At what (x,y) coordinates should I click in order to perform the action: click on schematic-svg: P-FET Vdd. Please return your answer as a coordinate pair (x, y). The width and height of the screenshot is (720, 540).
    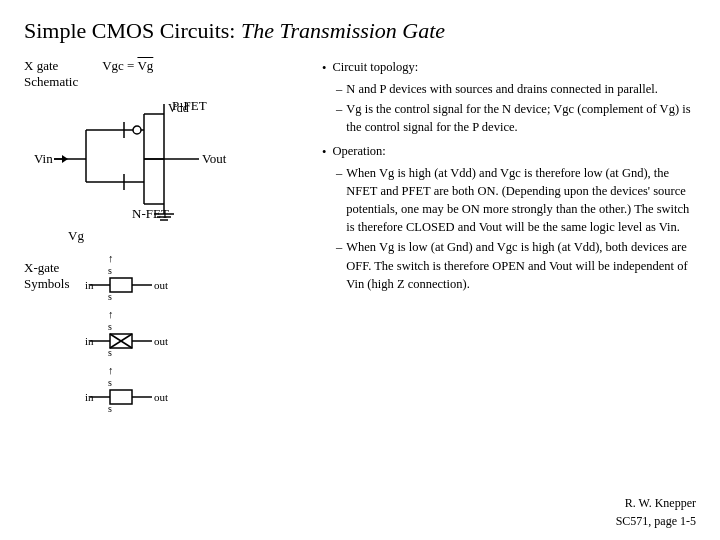
    Looking at the image, I should click on (154, 159).